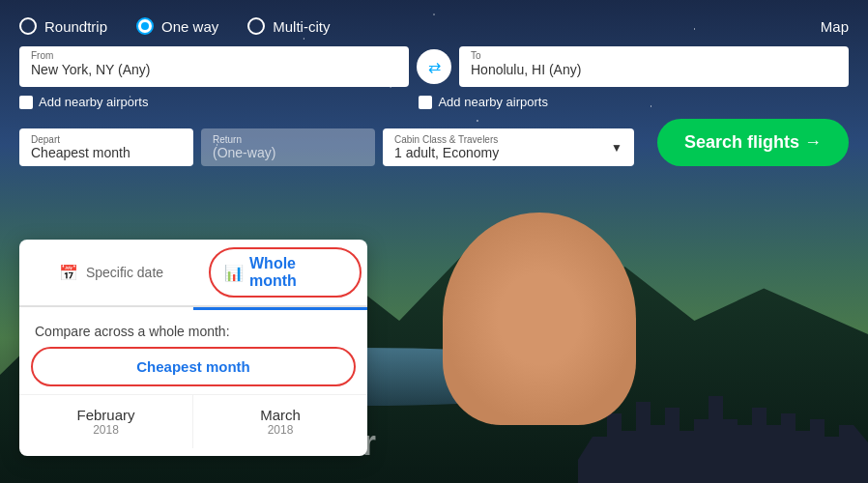 The image size is (868, 483). Describe the element at coordinates (178, 26) in the screenshot. I see `oneway-option: One way` at that location.